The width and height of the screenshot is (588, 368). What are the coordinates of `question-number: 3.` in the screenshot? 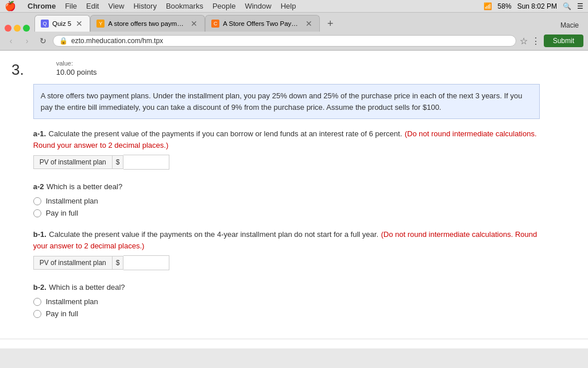 It's located at (18, 70).